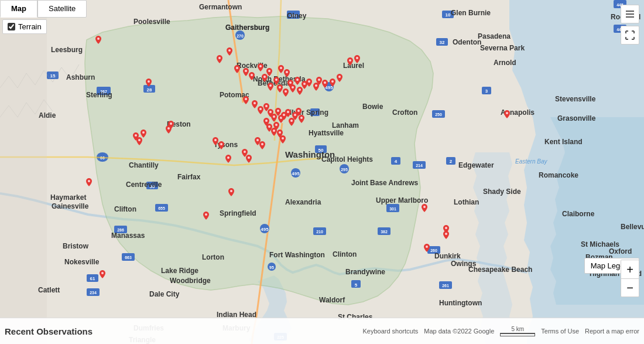 This screenshot has width=644, height=344. Describe the element at coordinates (630, 288) in the screenshot. I see `zoom-out-button: −` at that location.